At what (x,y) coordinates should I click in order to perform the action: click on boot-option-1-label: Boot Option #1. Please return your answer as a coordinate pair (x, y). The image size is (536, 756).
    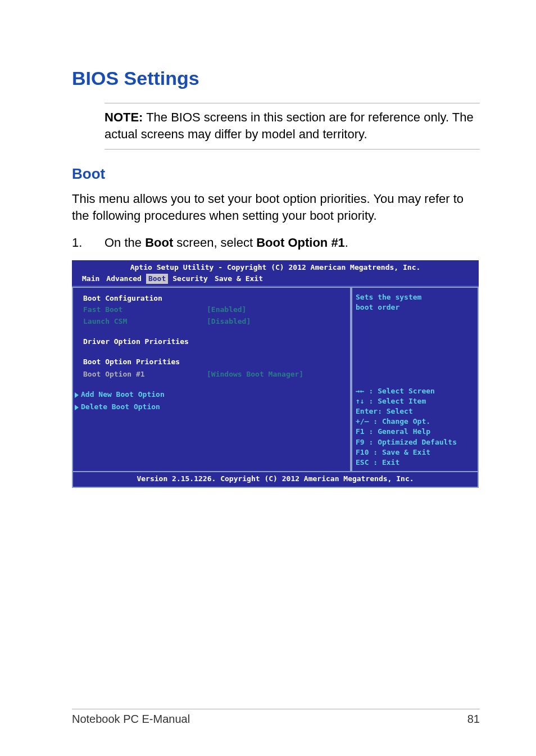
    Looking at the image, I should click on (145, 374).